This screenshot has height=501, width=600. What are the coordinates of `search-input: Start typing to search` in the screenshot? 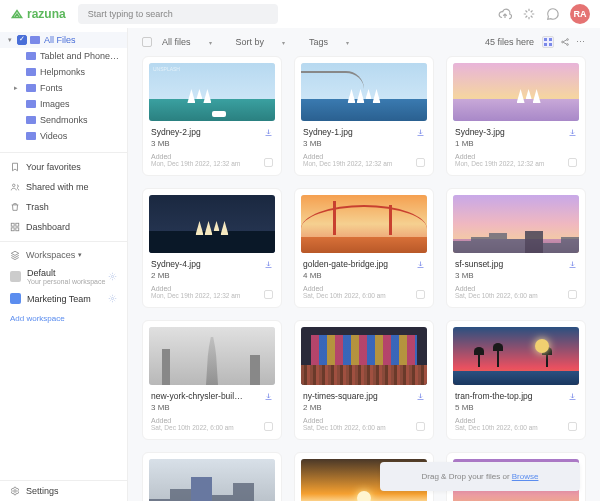 It's located at (178, 14).